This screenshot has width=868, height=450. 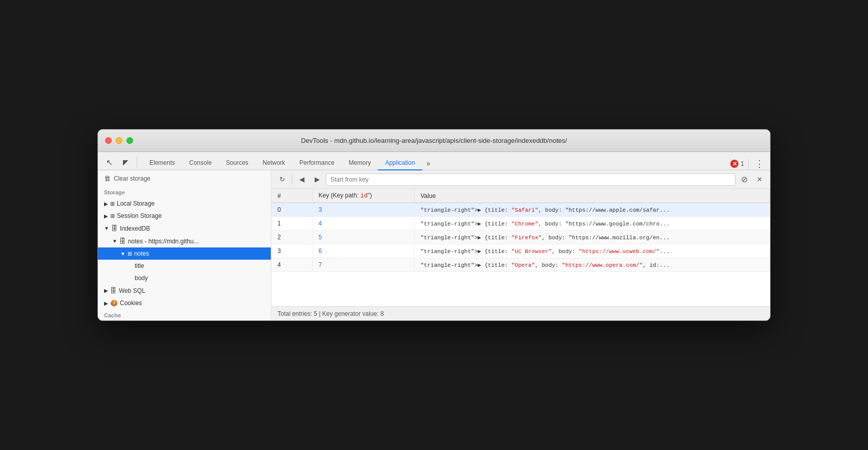 What do you see at coordinates (119, 141) in the screenshot?
I see `traffic-lights` at bounding box center [119, 141].